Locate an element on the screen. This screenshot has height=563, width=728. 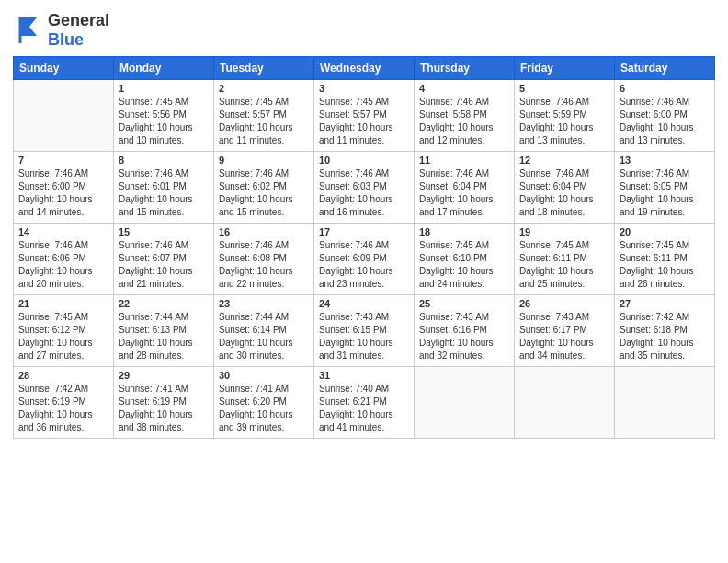
day-number: 5 is located at coordinates (564, 88).